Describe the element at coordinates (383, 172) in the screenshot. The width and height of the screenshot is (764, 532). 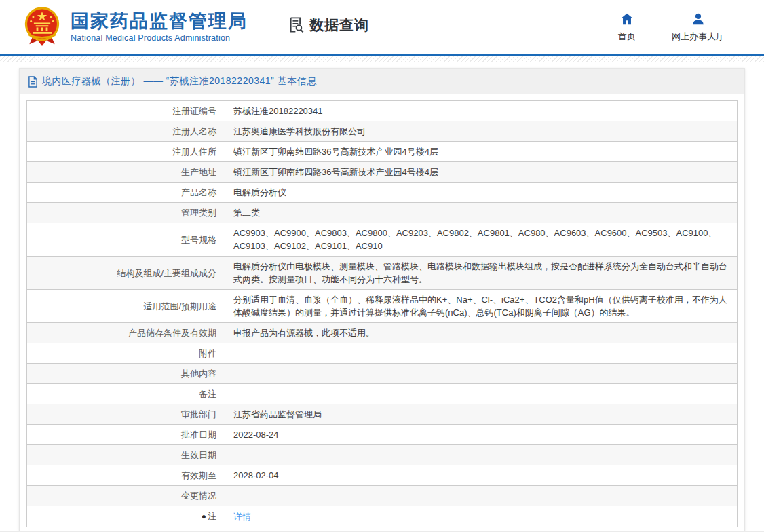
I see `table-row: 生产地址镇江新区丁卯南纬四路36号高新技术产业园4号楼4层` at that location.